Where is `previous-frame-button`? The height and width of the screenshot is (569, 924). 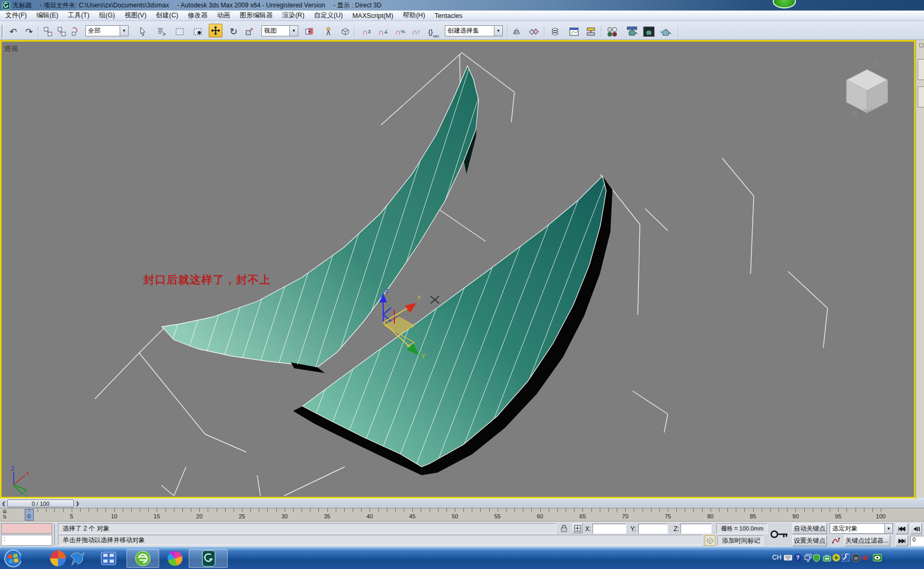 previous-frame-button is located at coordinates (916, 529).